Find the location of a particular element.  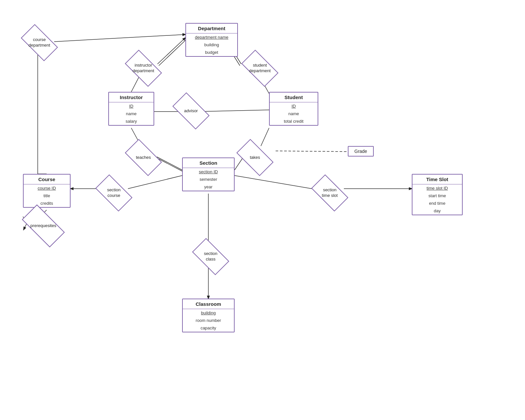

diamond-prereq-shape is located at coordinates (43, 226).